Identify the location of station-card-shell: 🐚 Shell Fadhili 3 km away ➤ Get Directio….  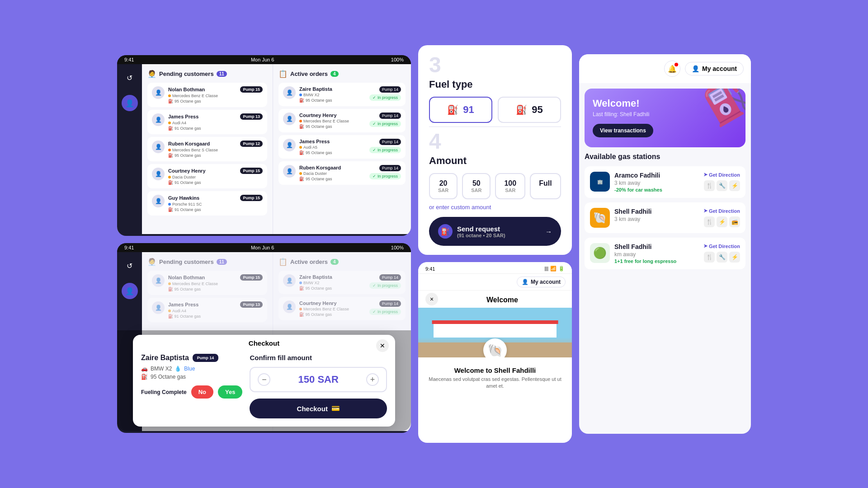
(665, 218).